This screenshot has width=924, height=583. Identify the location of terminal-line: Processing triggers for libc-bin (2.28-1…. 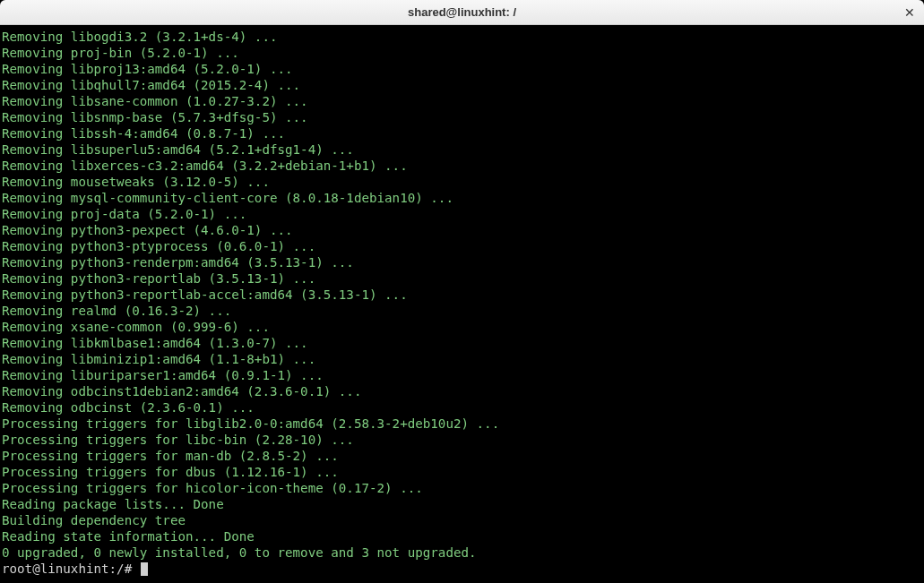
(462, 440).